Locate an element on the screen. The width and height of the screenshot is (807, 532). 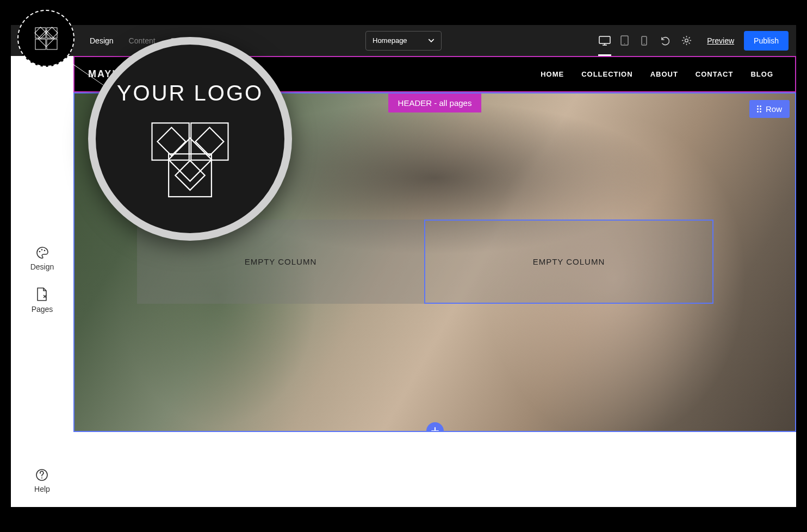
sidebar-item-label: Pages is located at coordinates (42, 309).